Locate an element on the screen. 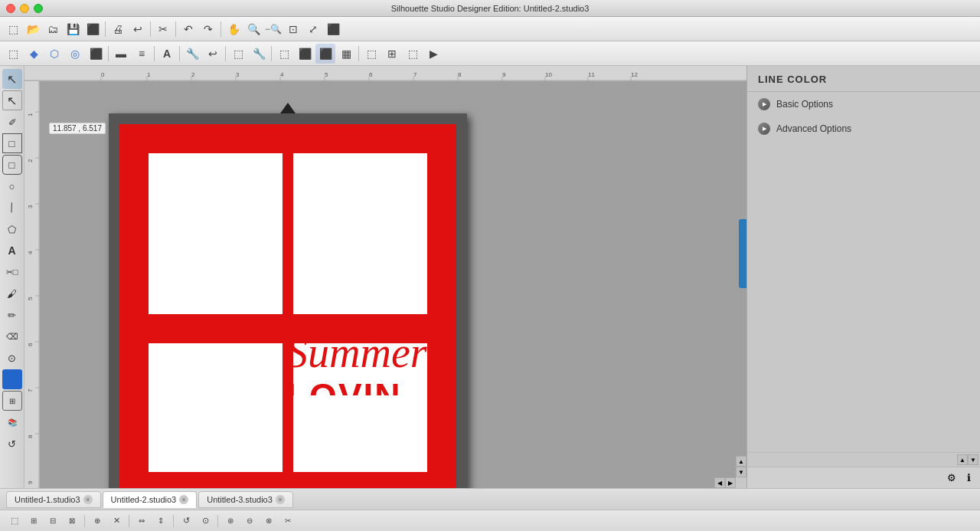 The image size is (980, 531). knife-tool: 🔧 is located at coordinates (259, 54).